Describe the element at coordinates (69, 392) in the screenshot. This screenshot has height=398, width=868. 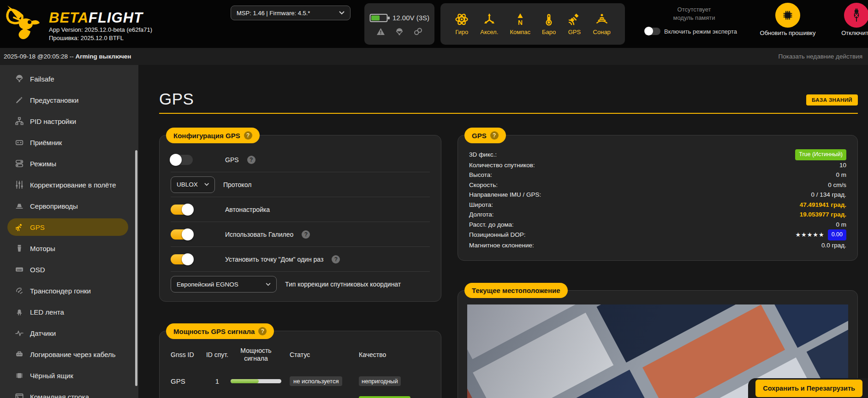
I see `sidebar-item-cli: Командная строка` at that location.